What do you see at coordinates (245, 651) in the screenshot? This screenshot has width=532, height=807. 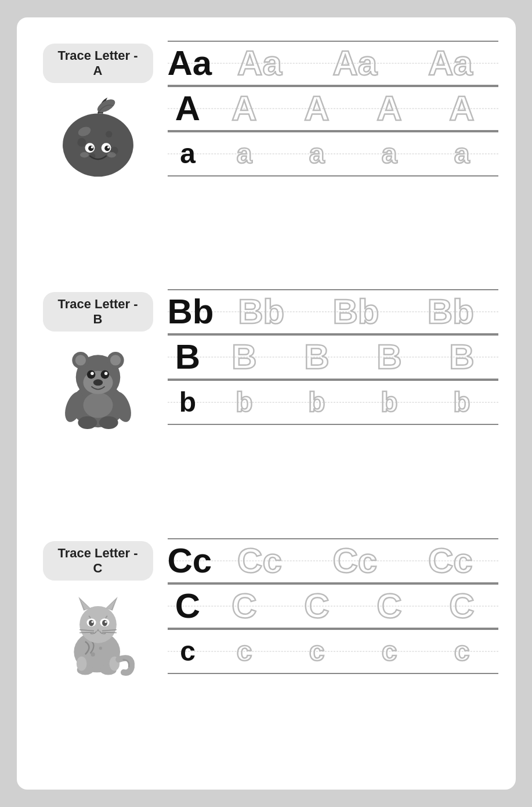 I see `dashed-c-1: c` at bounding box center [245, 651].